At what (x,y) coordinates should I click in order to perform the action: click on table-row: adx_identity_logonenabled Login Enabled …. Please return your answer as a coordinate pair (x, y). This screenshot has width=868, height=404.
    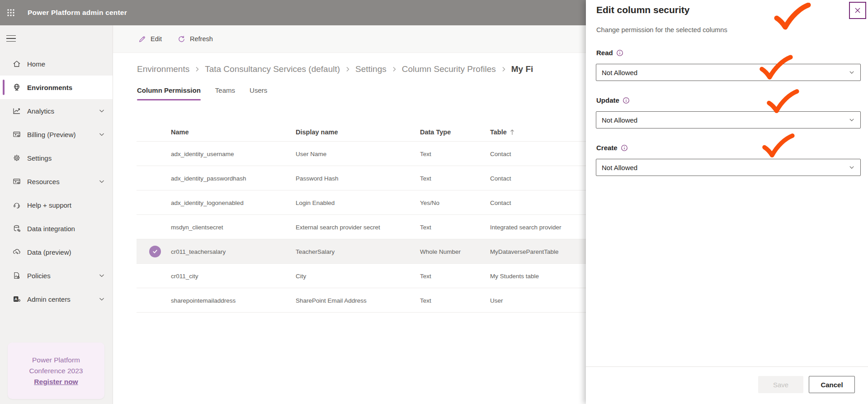
    Looking at the image, I should click on (361, 203).